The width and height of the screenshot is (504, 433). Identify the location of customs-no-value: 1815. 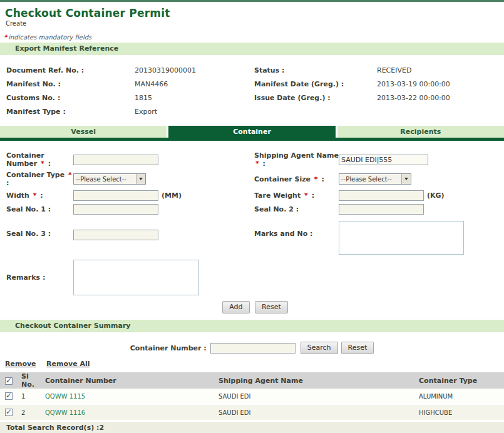
(143, 98).